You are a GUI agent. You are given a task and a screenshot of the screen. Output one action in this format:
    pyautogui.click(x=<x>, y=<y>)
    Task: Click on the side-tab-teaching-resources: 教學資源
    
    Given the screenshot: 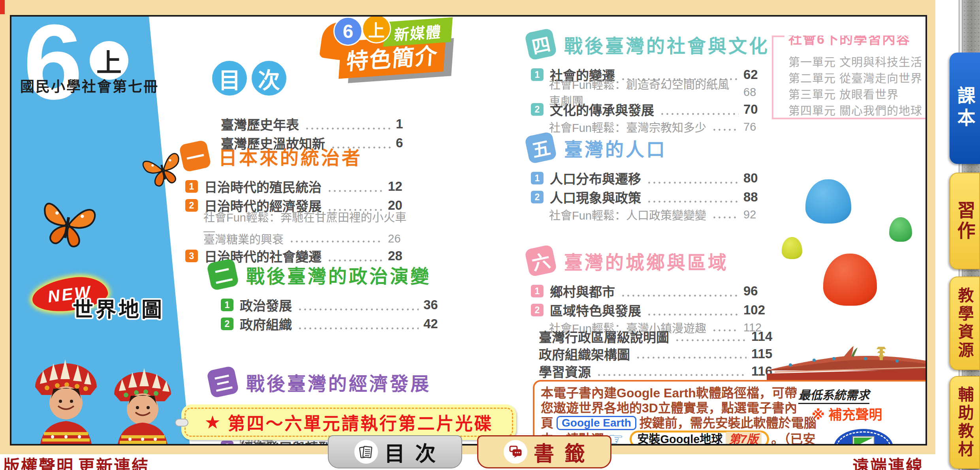 What is the action you would take?
    pyautogui.click(x=965, y=323)
    